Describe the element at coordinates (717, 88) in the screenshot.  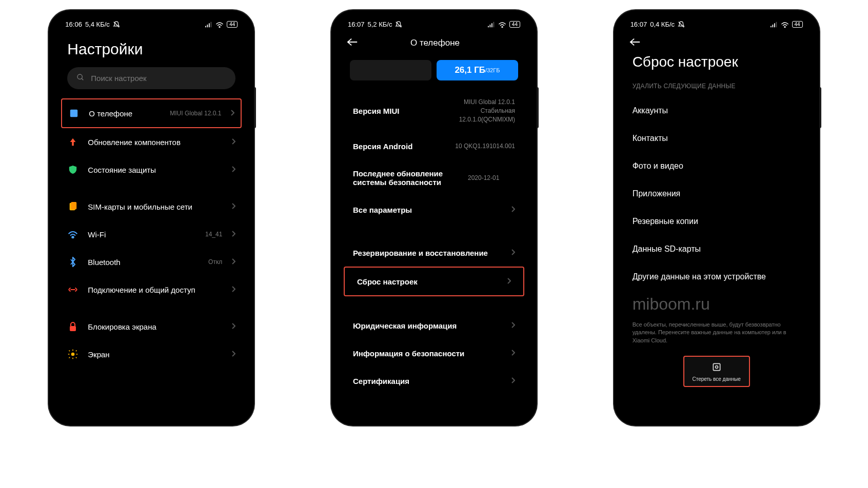
I see `section-label: УДАЛИТЬ СЛЕДУЮЩИЕ ДАННЫЕ` at that location.